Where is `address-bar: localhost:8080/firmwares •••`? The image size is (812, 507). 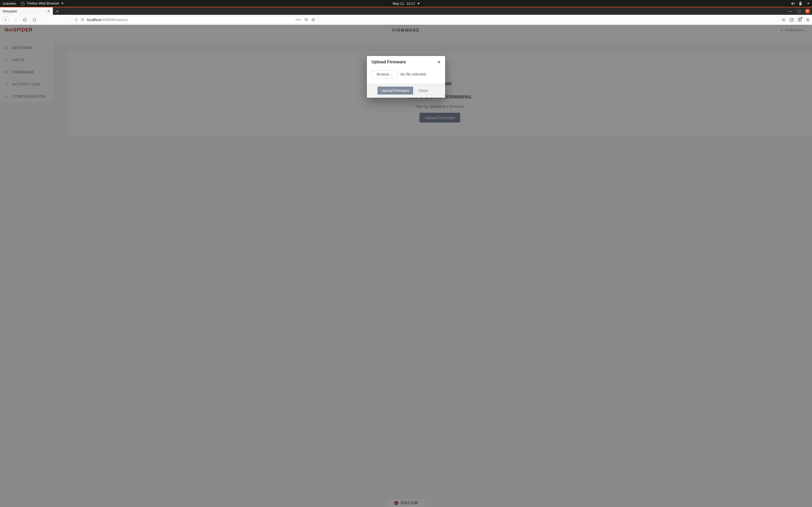 address-bar: localhost:8080/firmwares ••• is located at coordinates (195, 20).